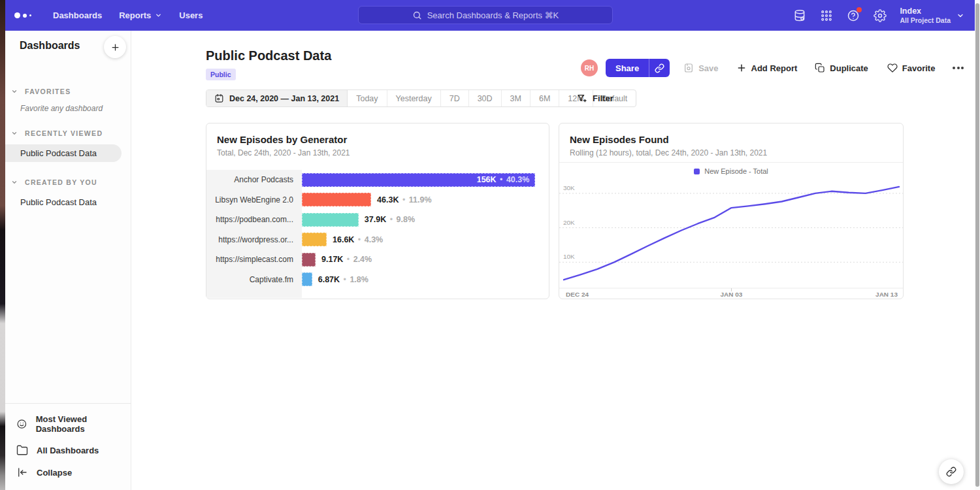  Describe the element at coordinates (346, 259) in the screenshot. I see `bar-value-label: 9.17K • 2.4%` at that location.